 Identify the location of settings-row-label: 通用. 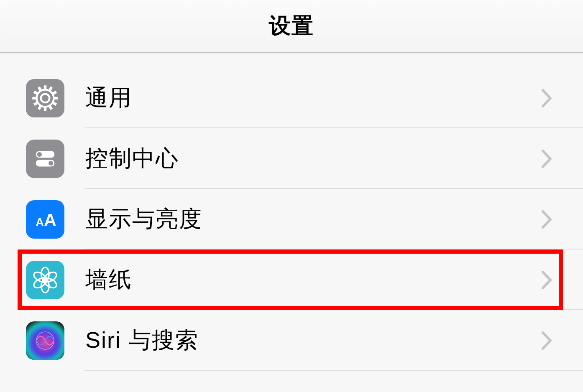
(109, 98).